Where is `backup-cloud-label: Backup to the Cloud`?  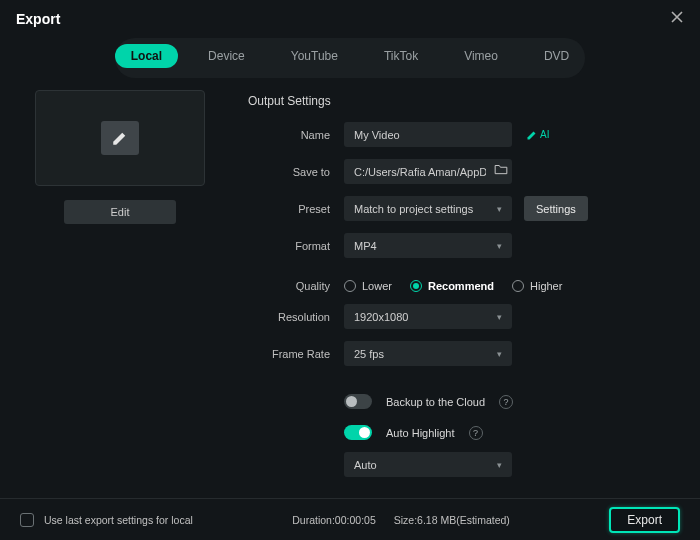 backup-cloud-label: Backup to the Cloud is located at coordinates (436, 402).